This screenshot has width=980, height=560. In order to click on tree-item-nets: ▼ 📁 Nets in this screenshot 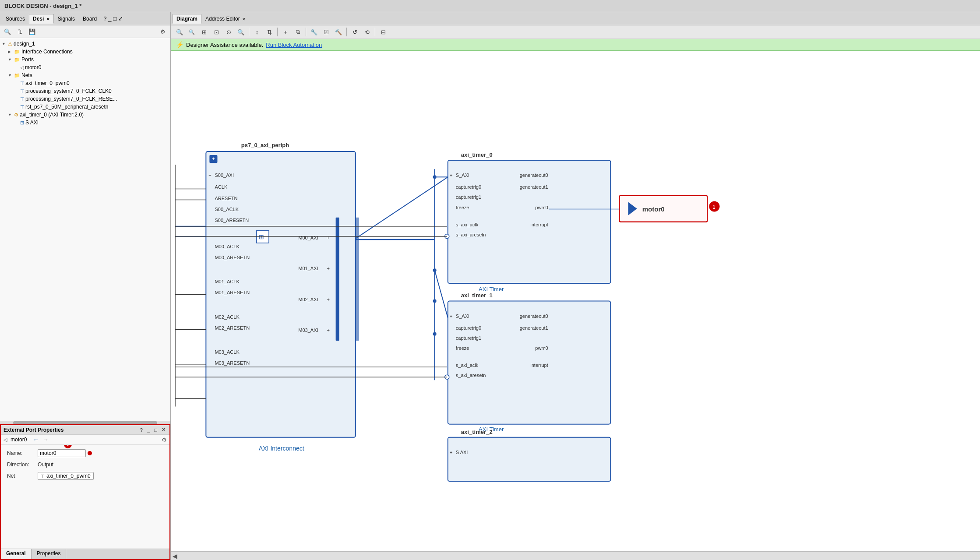, I will do `click(85, 75)`.